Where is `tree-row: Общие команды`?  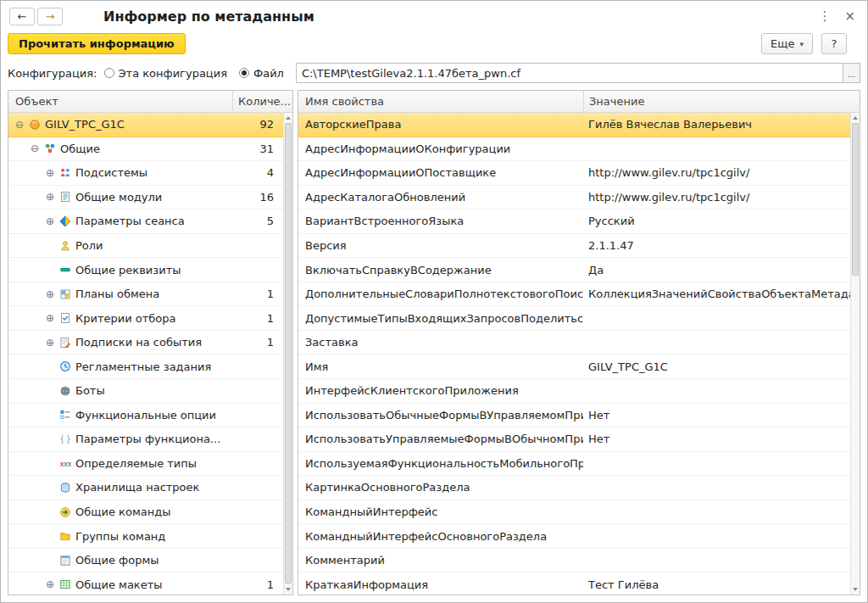
tree-row: Общие команды is located at coordinates (146, 512).